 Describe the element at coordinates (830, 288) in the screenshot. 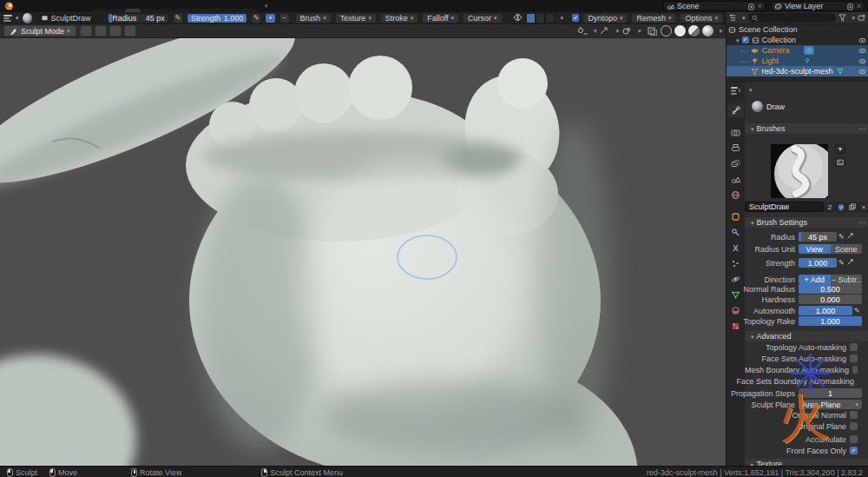

I see `normal-radius-slider: 0.500` at that location.